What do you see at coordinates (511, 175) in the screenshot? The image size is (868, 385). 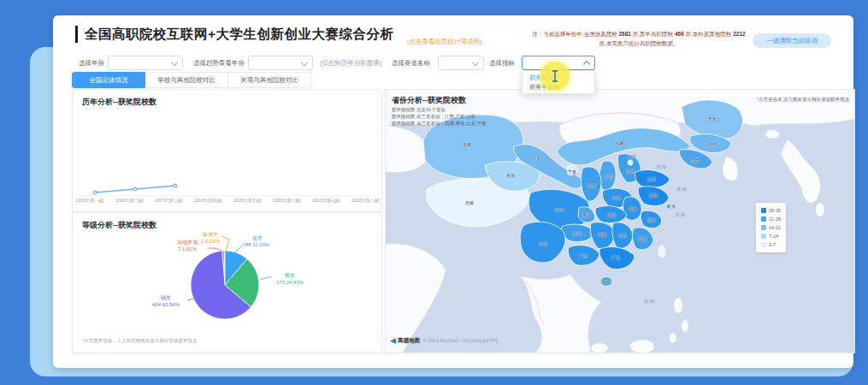 I see `province-label-青海: 青海` at bounding box center [511, 175].